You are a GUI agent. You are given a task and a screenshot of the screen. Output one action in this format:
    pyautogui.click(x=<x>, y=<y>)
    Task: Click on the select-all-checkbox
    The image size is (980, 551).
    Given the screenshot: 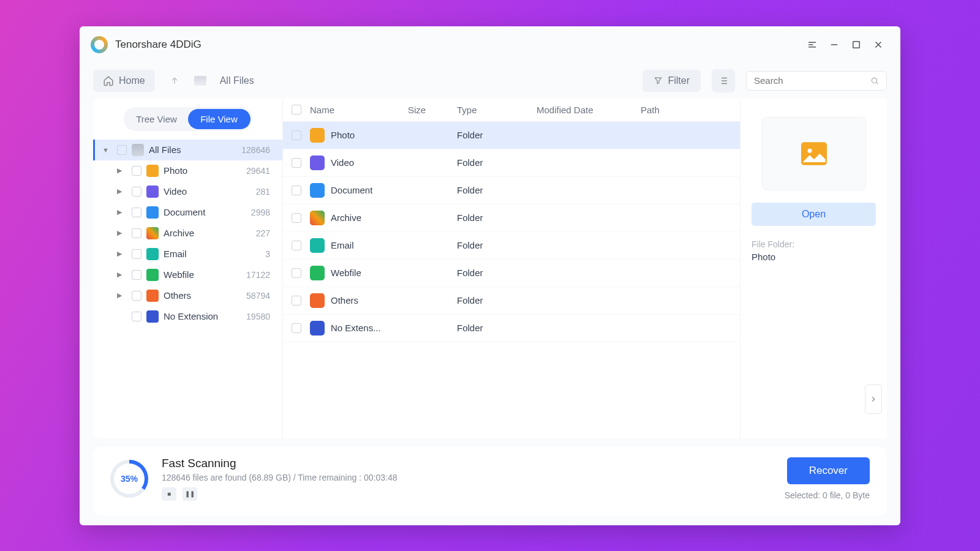 What is the action you would take?
    pyautogui.click(x=296, y=110)
    